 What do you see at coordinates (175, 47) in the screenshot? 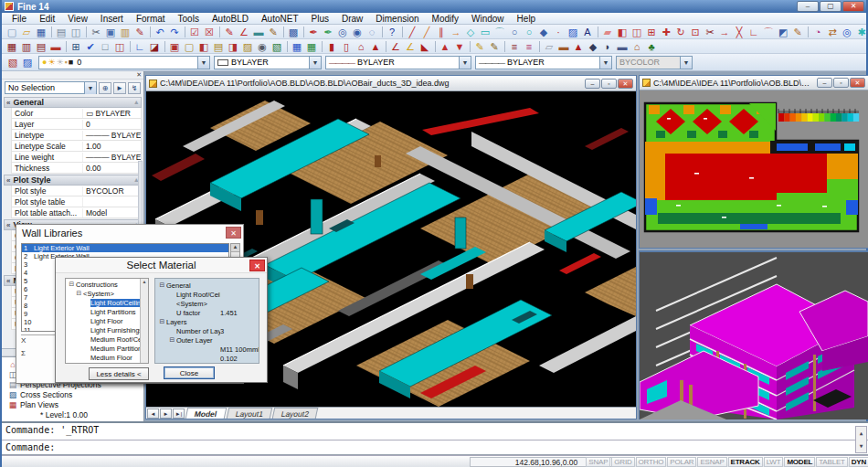
I see `define-room-icon: ▣` at bounding box center [175, 47].